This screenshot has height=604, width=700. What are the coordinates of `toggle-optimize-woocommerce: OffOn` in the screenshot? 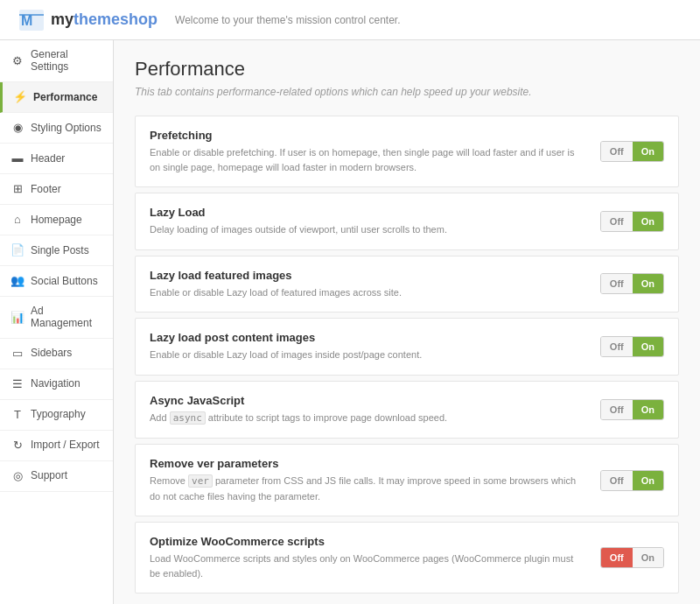 It's located at (632, 558).